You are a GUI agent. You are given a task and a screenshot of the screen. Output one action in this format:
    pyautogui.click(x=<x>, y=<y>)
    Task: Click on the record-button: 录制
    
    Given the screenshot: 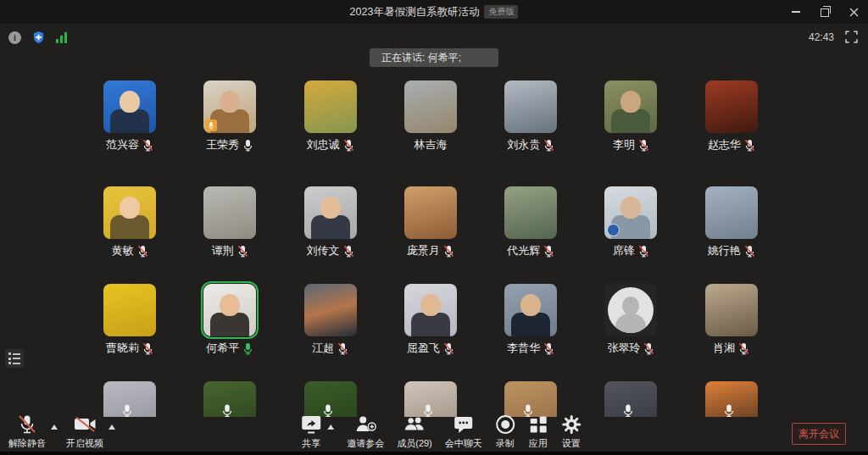 What is the action you would take?
    pyautogui.click(x=505, y=432)
    